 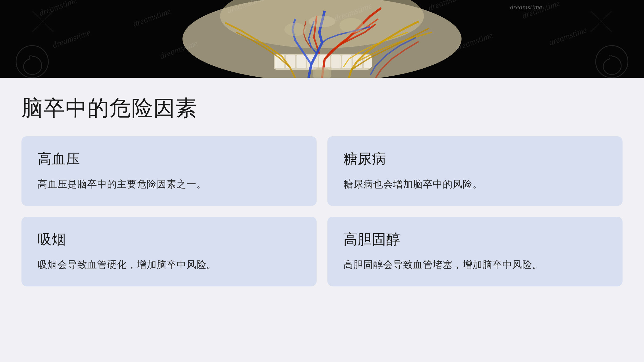 I want to click on hypertension-card: 高血压 高血压是脑卒中的主要危险因素之一。, so click(x=169, y=171).